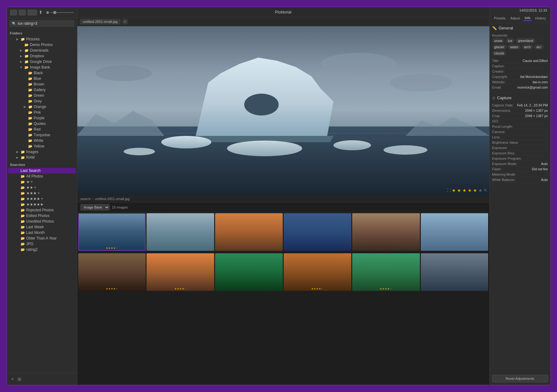 This screenshot has width=557, height=392. I want to click on photo-tab: untitled-2651-small.jpg, so click(100, 22).